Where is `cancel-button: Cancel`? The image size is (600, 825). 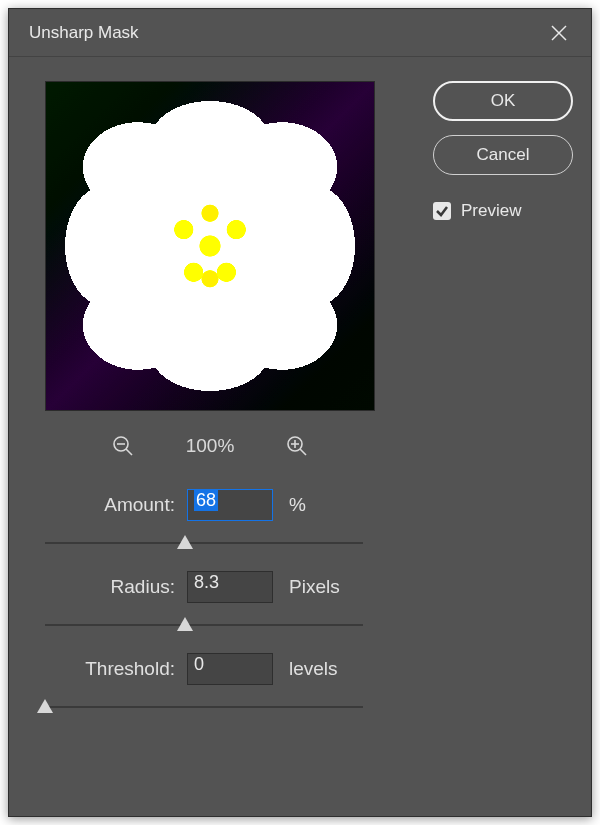
cancel-button: Cancel is located at coordinates (503, 155).